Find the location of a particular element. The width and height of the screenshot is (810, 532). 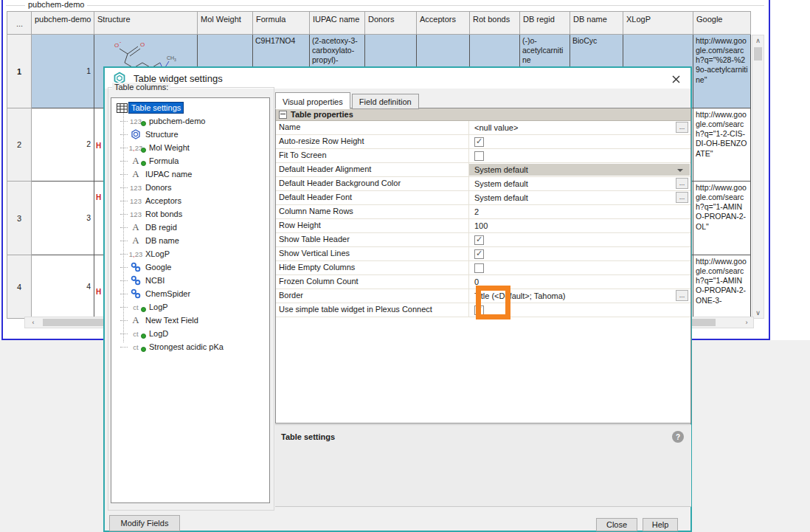

tree-item: ADB regid is located at coordinates (192, 227).